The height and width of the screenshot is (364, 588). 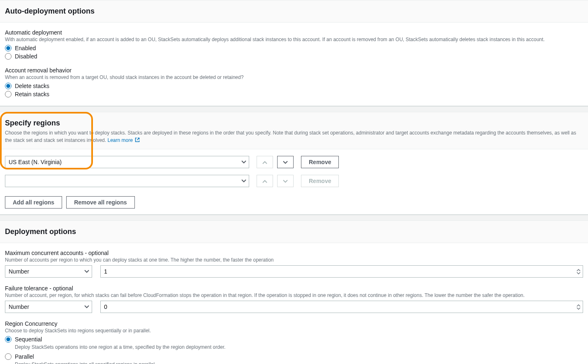 What do you see at coordinates (294, 181) in the screenshot?
I see `region-row-2: Remove` at bounding box center [294, 181].